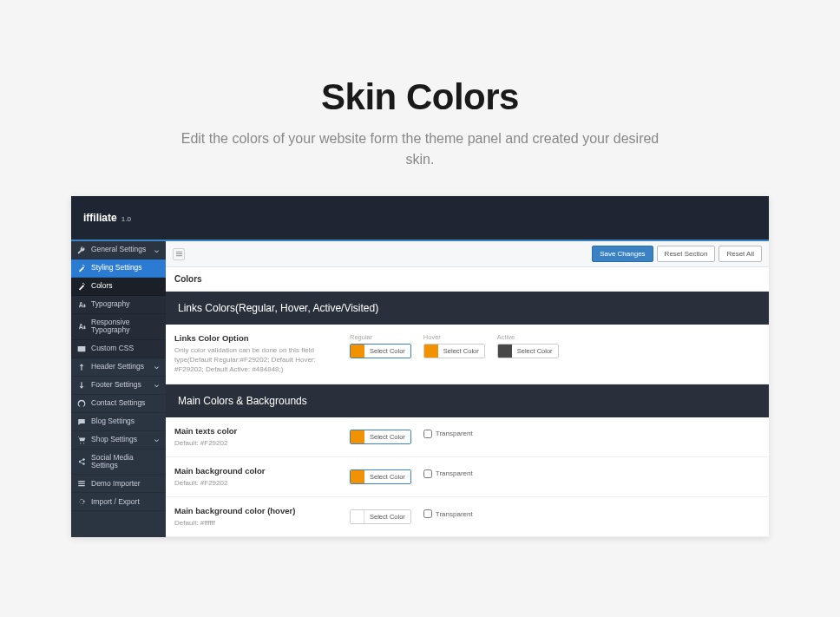 The image size is (840, 617). I want to click on color-state-label: Active, so click(528, 337).